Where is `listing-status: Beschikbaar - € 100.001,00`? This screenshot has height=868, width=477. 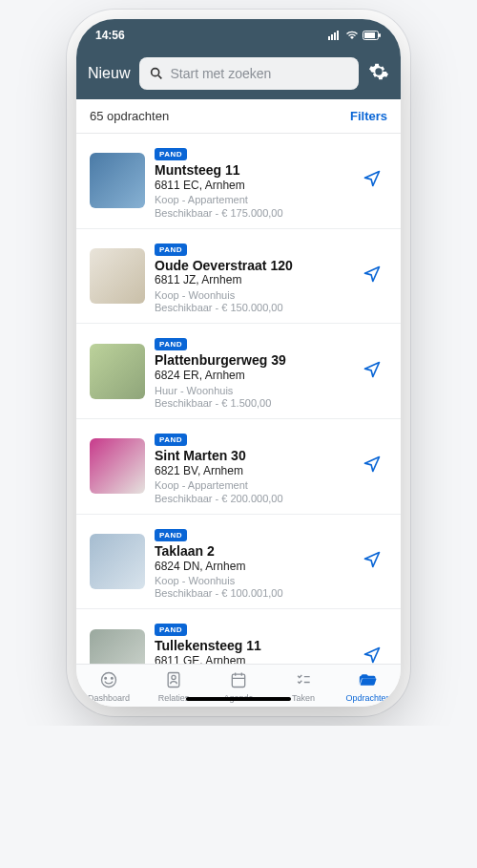
listing-status: Beschikbaar - € 100.001,00 is located at coordinates (251, 593).